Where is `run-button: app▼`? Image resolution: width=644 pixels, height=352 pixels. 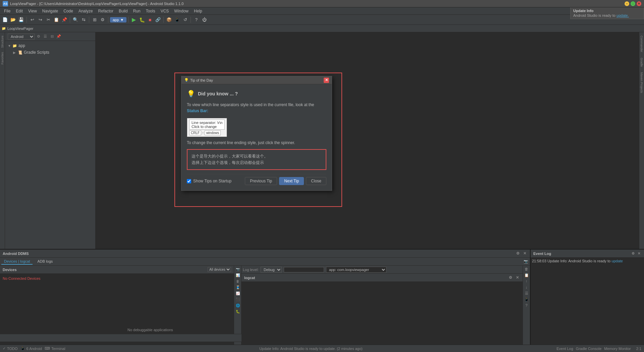 run-button: app▼ is located at coordinates (118, 20).